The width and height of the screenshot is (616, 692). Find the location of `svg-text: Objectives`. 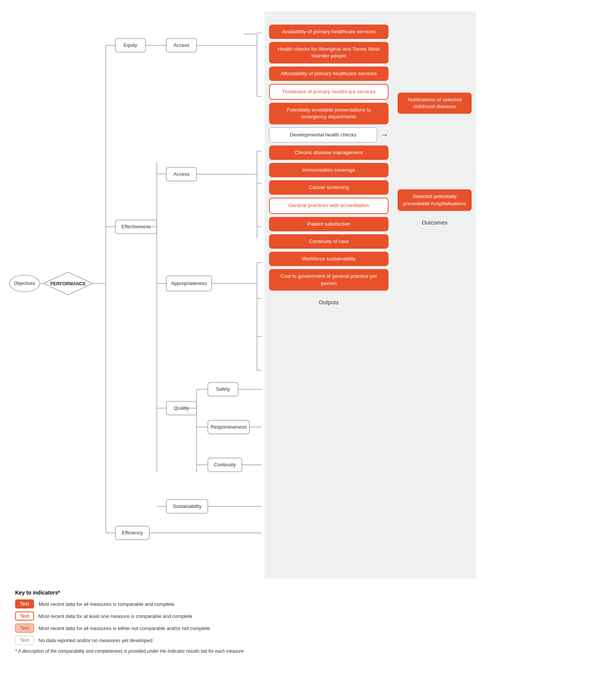

svg-text: Objectives is located at coordinates (25, 283).